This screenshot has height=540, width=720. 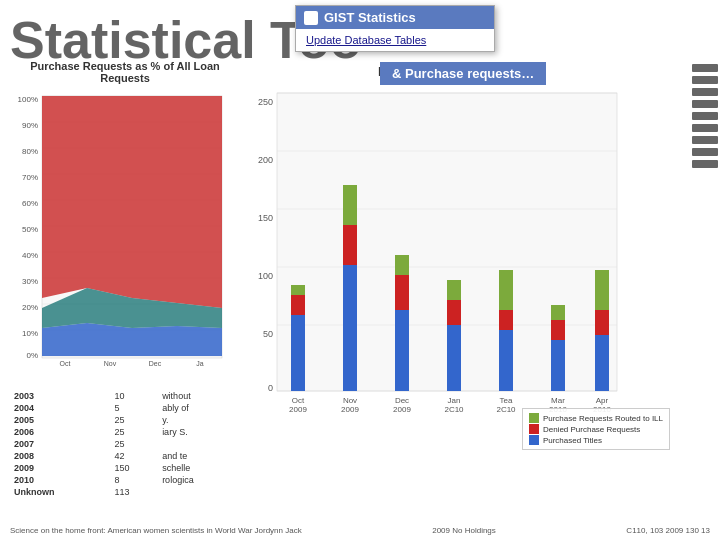 I want to click on dropdown-item-update-db: Update Database Tables, so click(x=395, y=40).